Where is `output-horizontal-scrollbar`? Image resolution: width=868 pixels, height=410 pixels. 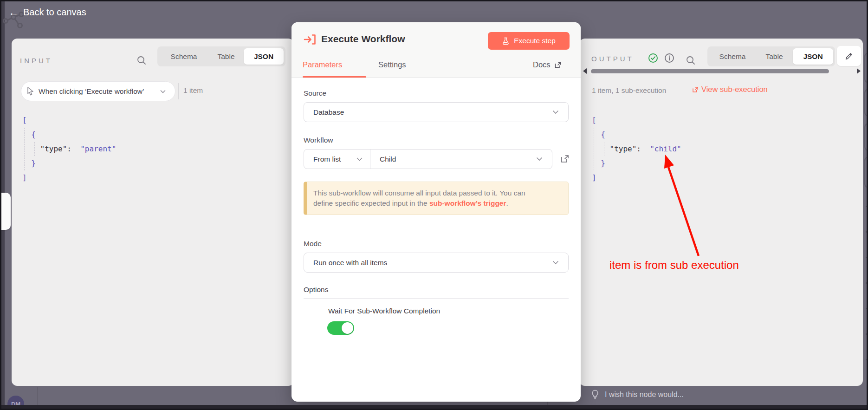
output-horizontal-scrollbar is located at coordinates (710, 72).